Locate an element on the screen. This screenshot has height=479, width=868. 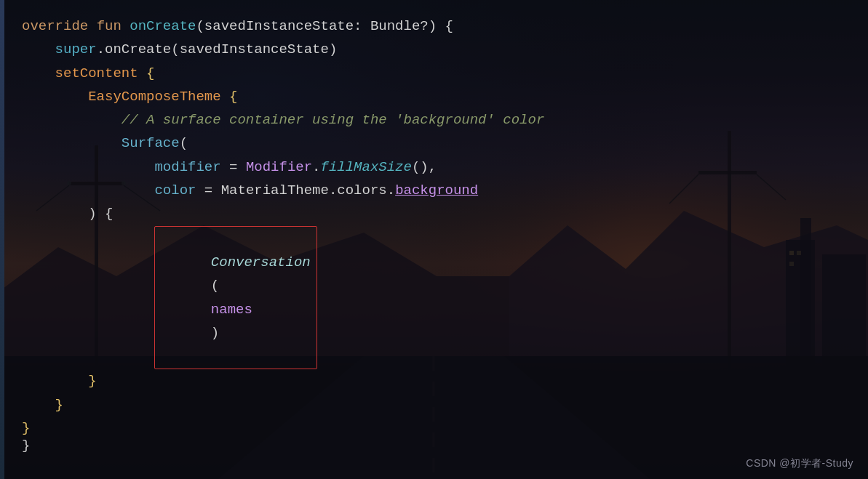
dot2: . is located at coordinates (316, 167).